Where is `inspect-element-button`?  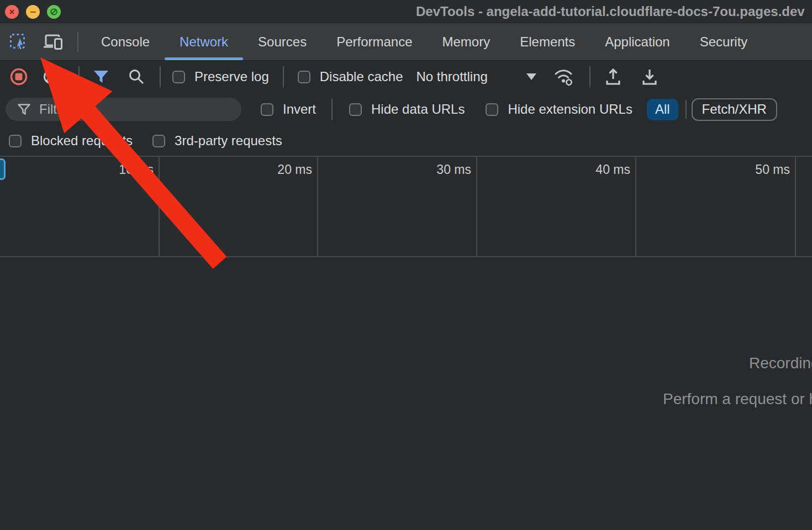 inspect-element-button is located at coordinates (18, 42).